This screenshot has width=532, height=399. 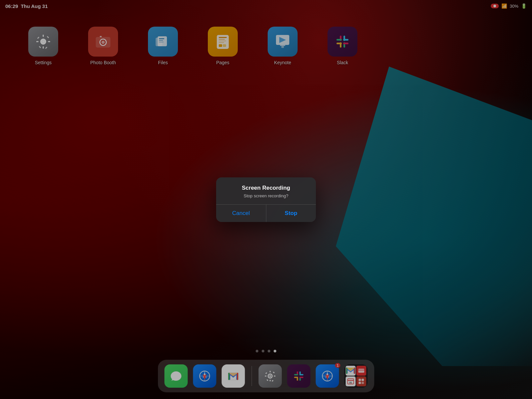 What do you see at coordinates (266, 196) in the screenshot?
I see `dialog-message: Stop screen recording?` at bounding box center [266, 196].